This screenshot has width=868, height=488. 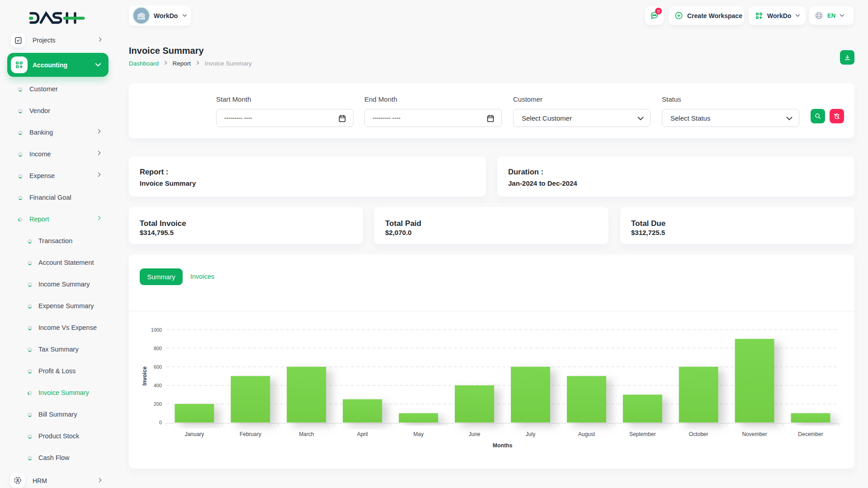 I want to click on svg-text: November, so click(x=754, y=434).